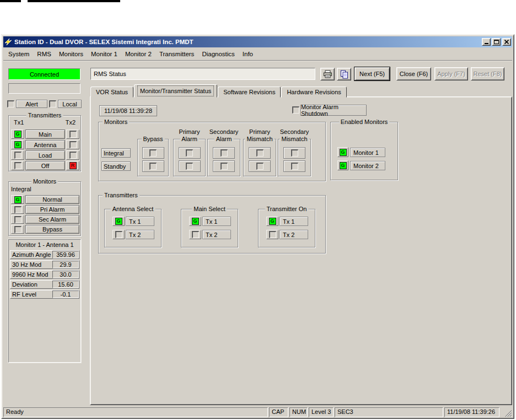  Describe the element at coordinates (45, 255) in the screenshot. I see `measurement-row: Azimuth Angle 359.96` at that location.